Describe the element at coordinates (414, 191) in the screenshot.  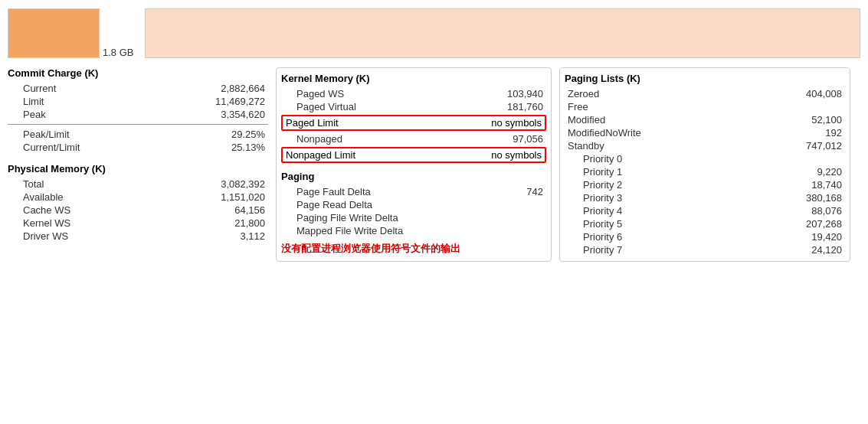
I see `table-row: Page Fault Delta 742` at that location.